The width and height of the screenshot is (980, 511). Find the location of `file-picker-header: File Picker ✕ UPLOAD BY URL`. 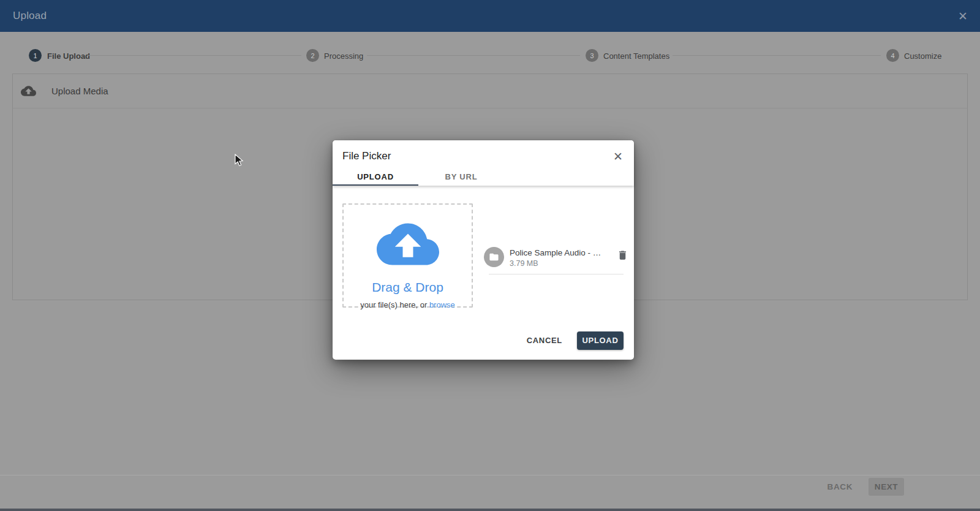

file-picker-header: File Picker ✕ UPLOAD BY URL is located at coordinates (483, 163).